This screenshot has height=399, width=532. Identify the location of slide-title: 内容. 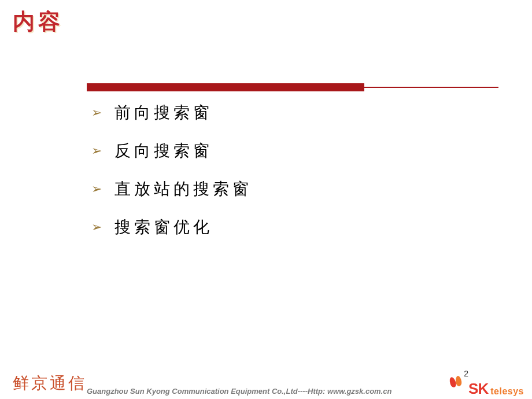
(38, 22).